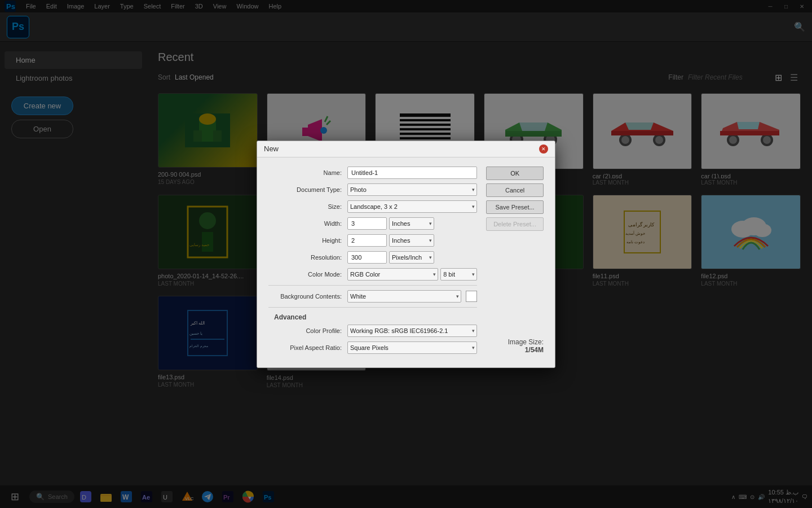 The height and width of the screenshot is (508, 812). What do you see at coordinates (373, 257) in the screenshot?
I see `resolution-row: Resolution: Pixels/Inch Pixels/cm` at bounding box center [373, 257].